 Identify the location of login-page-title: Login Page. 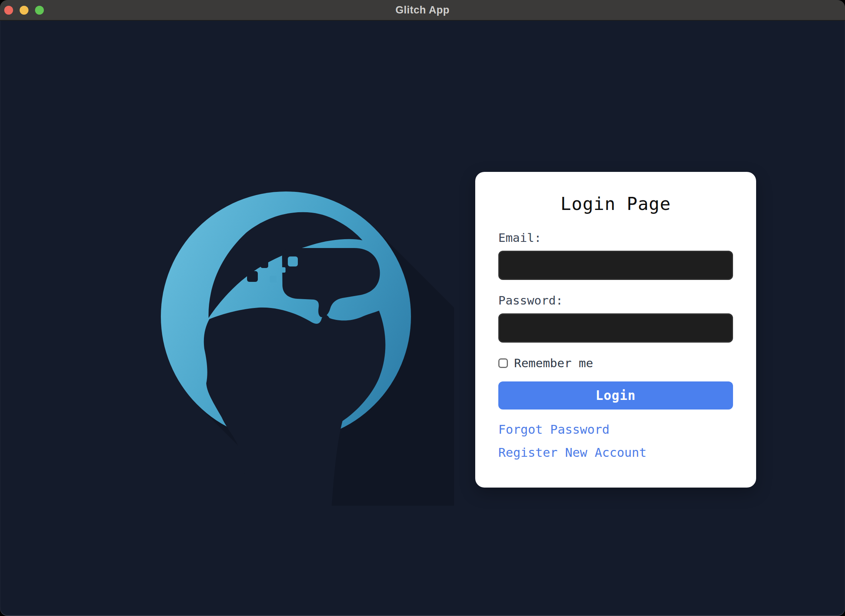
(616, 204).